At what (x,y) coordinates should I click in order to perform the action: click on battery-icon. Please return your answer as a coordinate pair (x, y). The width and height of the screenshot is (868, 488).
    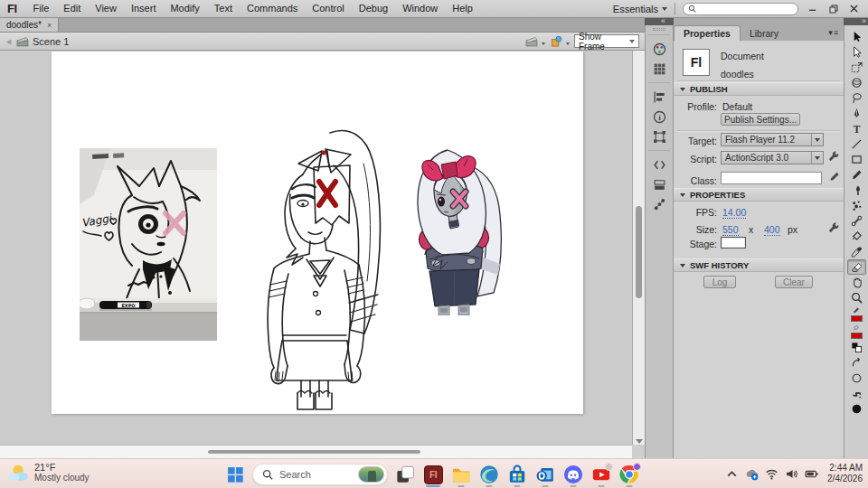
    Looking at the image, I should click on (812, 474).